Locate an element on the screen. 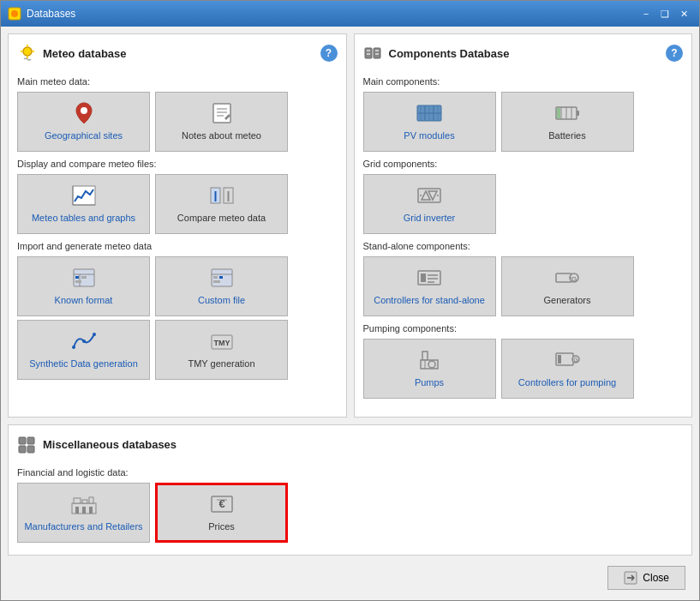 The image size is (700, 601). batteries-label: Batteries is located at coordinates (567, 135).